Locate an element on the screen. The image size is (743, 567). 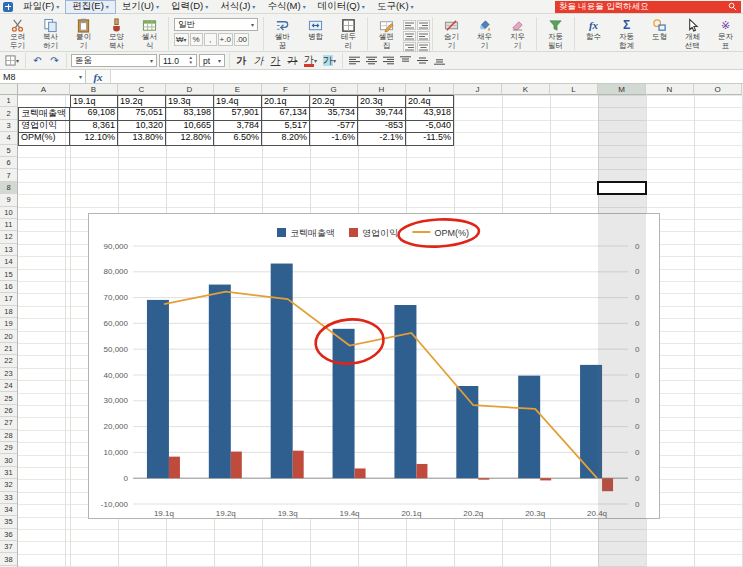
size-unit-select: pt▾ is located at coordinates (212, 60).